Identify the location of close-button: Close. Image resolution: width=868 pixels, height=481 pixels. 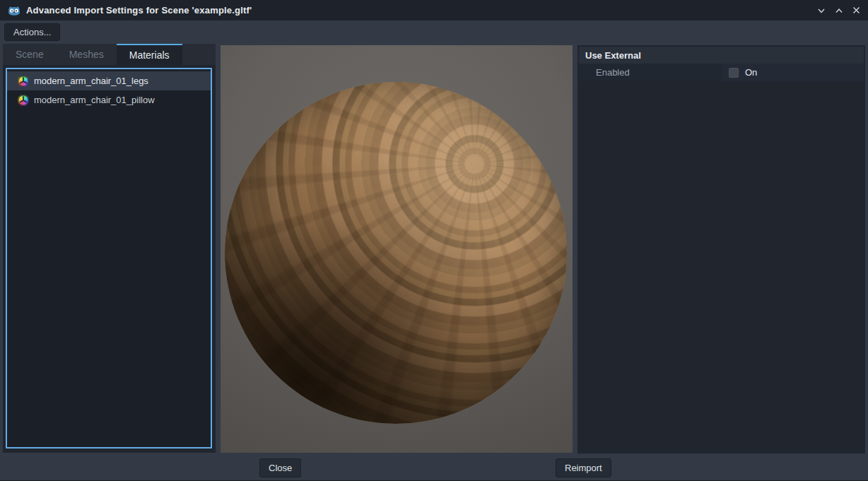
(280, 468).